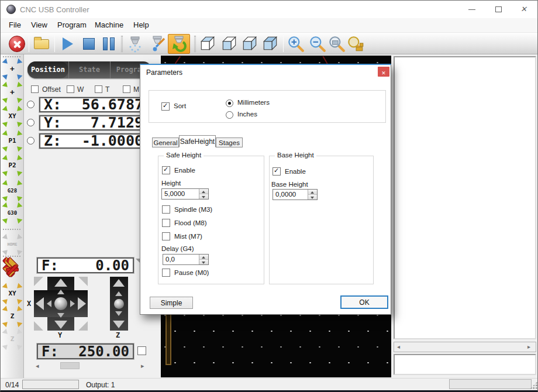 The width and height of the screenshot is (538, 392). Describe the element at coordinates (384, 71) in the screenshot. I see `dialog-close-button` at that location.